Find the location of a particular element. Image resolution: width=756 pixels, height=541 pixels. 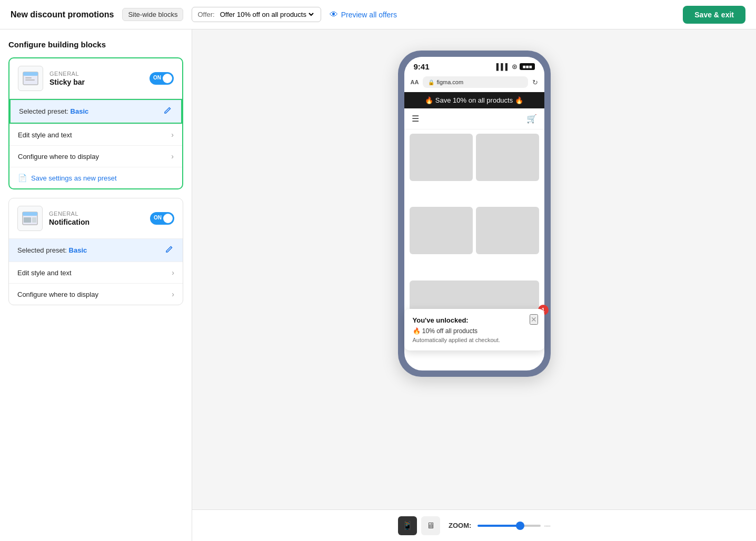

configure-display-row-1: Configure where to display › is located at coordinates (96, 156).